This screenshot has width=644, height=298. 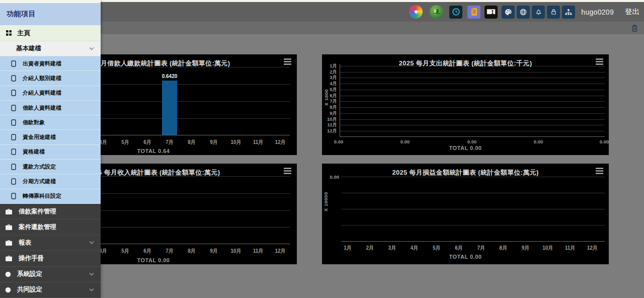 I want to click on sidebar-item: 借款案件管理, so click(x=50, y=211).